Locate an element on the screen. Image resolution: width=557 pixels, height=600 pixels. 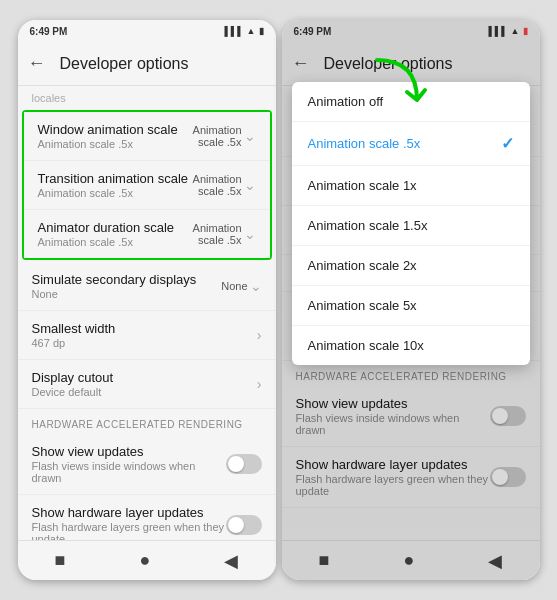
animation-settings-group: Window animation scale Animation scale .… is located at coordinates (147, 185).